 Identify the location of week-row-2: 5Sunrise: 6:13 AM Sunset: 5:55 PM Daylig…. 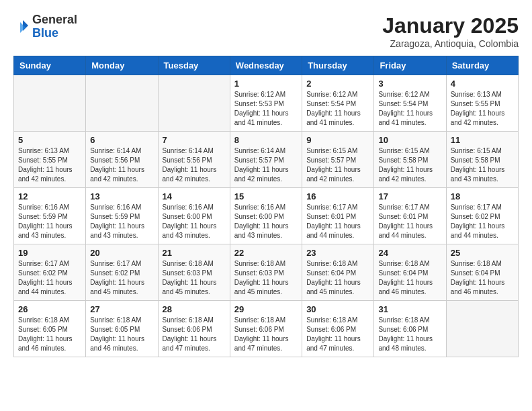
(266, 160).